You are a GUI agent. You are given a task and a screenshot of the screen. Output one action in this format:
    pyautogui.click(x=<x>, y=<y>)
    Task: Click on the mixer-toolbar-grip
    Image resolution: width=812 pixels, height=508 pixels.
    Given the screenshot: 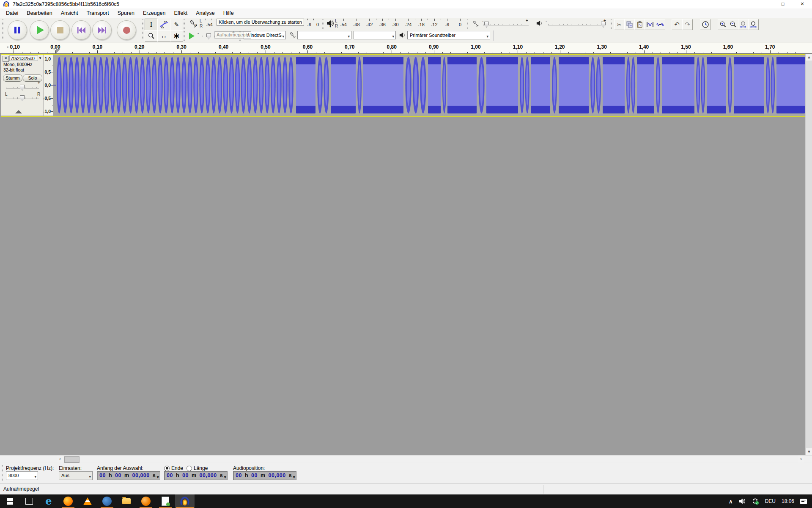 What is the action you would take?
    pyautogui.click(x=468, y=24)
    